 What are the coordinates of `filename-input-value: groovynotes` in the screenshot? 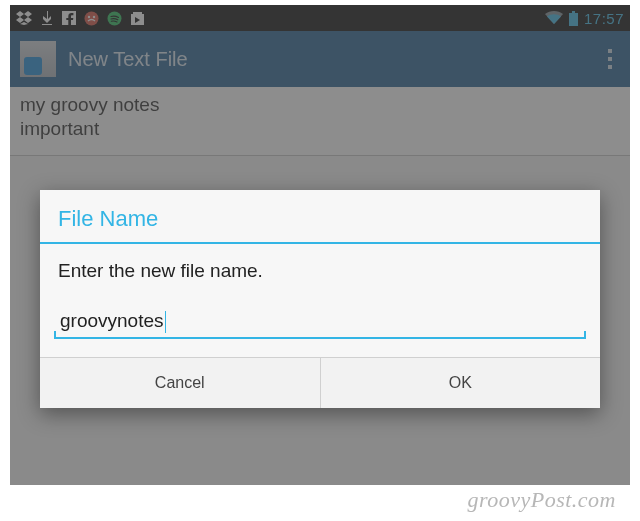 It's located at (112, 320).